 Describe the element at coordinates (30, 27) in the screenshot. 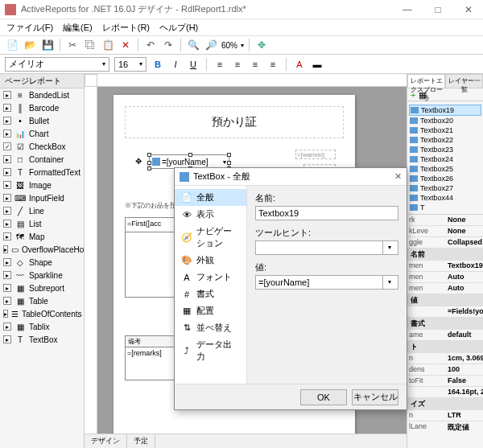

I see `menu-file: ファイル(F)` at that location.